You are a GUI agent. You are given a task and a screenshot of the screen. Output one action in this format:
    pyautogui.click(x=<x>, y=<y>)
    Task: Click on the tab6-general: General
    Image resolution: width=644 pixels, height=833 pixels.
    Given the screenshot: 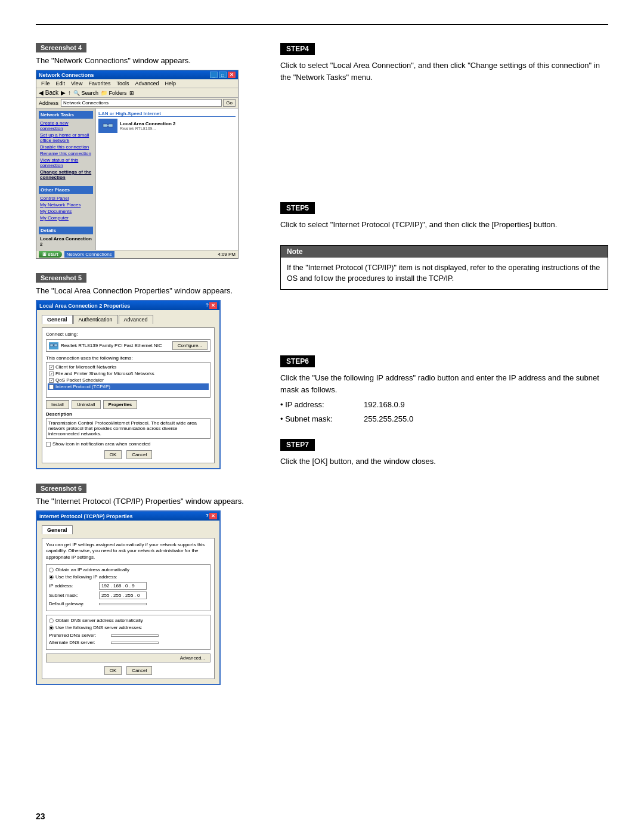 What is the action you would take?
    pyautogui.click(x=57, y=529)
    